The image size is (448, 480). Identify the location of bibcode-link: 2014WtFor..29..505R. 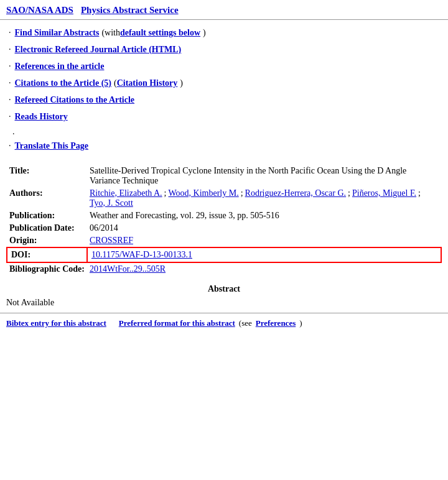
(128, 269).